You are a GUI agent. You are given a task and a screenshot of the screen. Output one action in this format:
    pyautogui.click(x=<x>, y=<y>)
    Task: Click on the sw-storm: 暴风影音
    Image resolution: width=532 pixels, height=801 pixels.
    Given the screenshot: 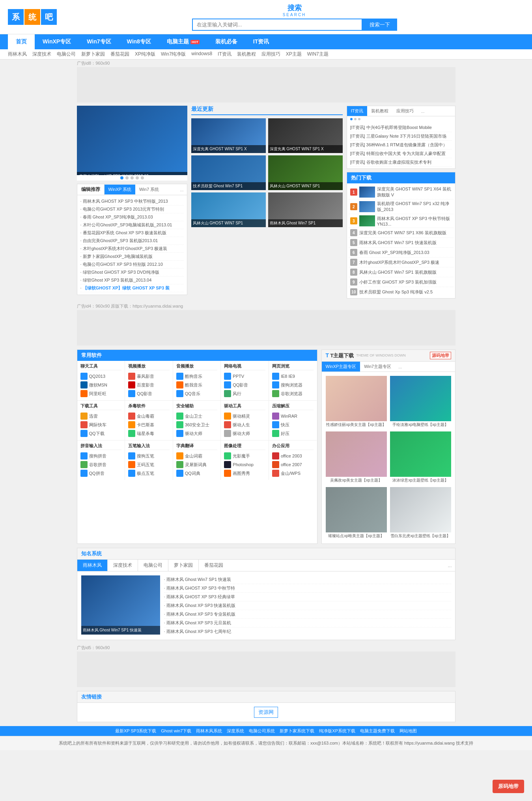 What is the action you would take?
    pyautogui.click(x=149, y=376)
    